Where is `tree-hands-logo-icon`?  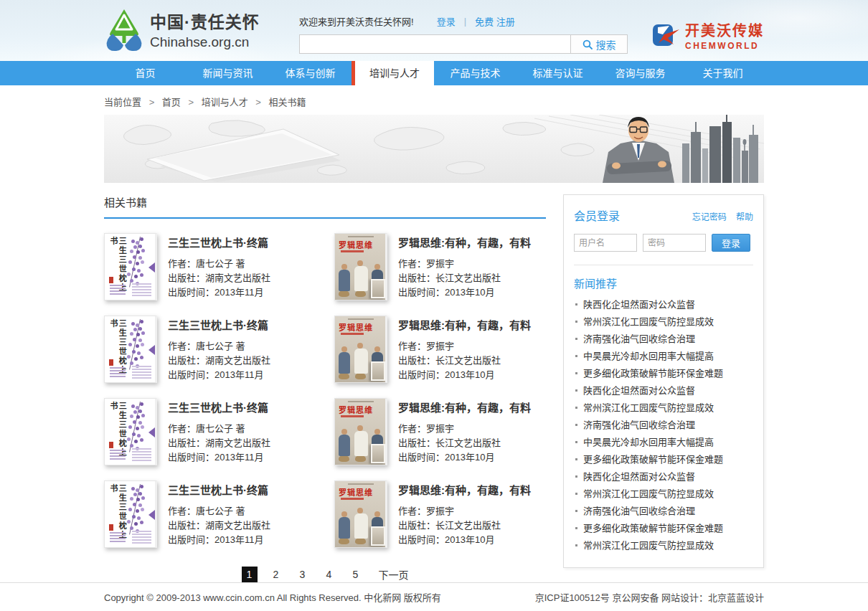
tree-hands-logo-icon is located at coordinates (124, 29).